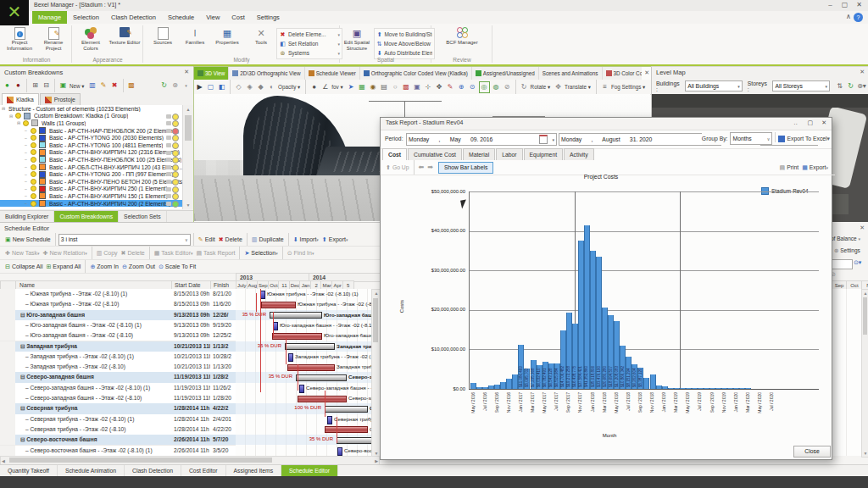 This screenshot has height=488, width=868. I want to click on element-colors-button: Element Colors, so click(91, 42).